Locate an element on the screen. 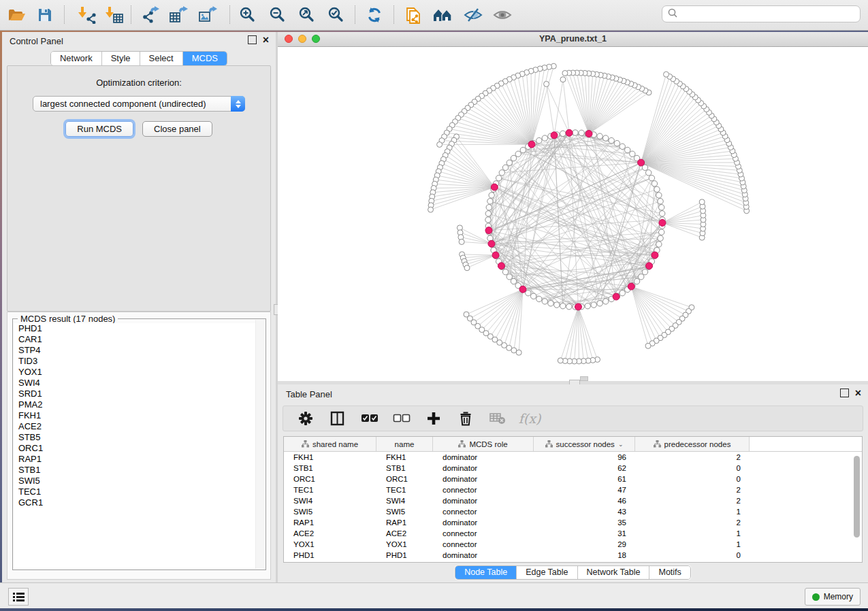  optimization-criterion-select: largest connected component (undirected) is located at coordinates (139, 103).